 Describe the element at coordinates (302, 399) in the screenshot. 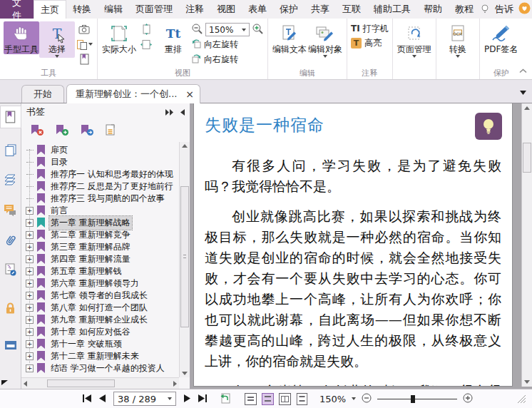

I see `continuous-facing-view-icon` at that location.